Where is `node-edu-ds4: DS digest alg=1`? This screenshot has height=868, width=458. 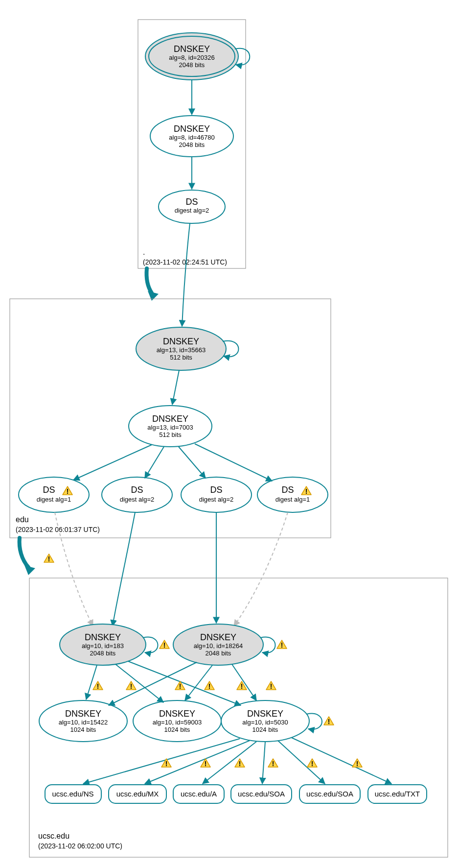
node-edu-ds4: DS digest alg=1 is located at coordinates (293, 495).